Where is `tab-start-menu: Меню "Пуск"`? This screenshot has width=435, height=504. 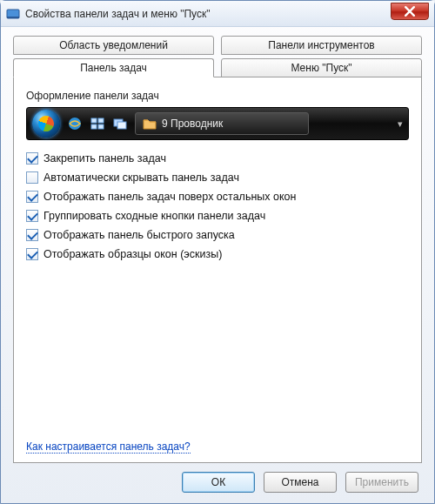 tab-start-menu: Меню "Пуск" is located at coordinates (322, 68).